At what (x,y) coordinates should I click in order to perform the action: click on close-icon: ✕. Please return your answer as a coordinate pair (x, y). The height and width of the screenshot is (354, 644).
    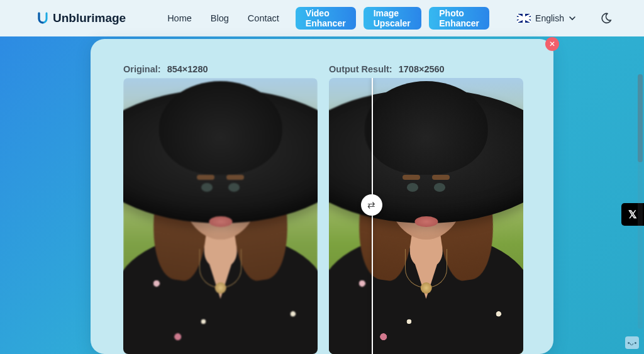
    Looking at the image, I should click on (552, 44).